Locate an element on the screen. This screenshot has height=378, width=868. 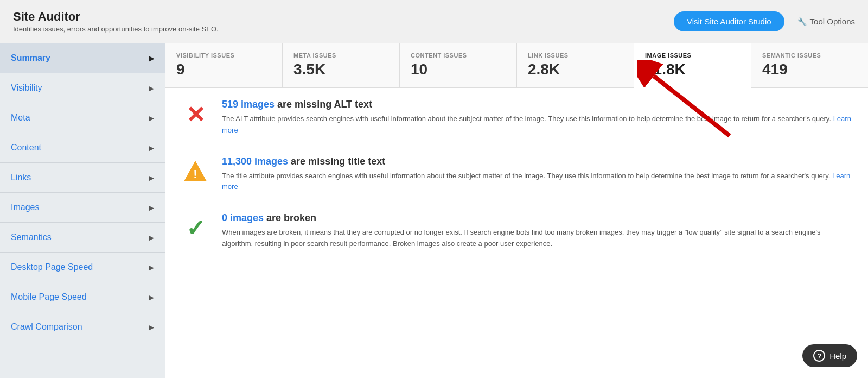
sidebar-item-semantics: Semantics▶ is located at coordinates (82, 238).